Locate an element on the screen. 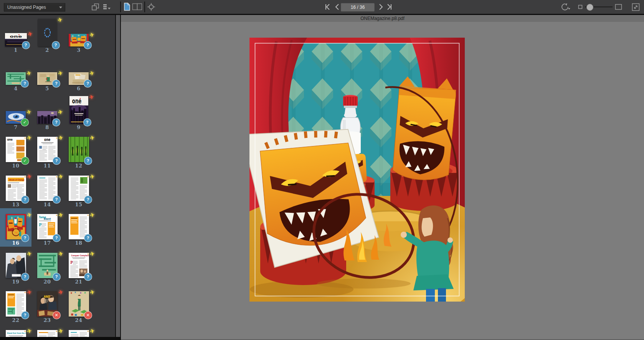 The height and width of the screenshot is (340, 644). page-thumbnail-10: one✈✓10 is located at coordinates (16, 151).